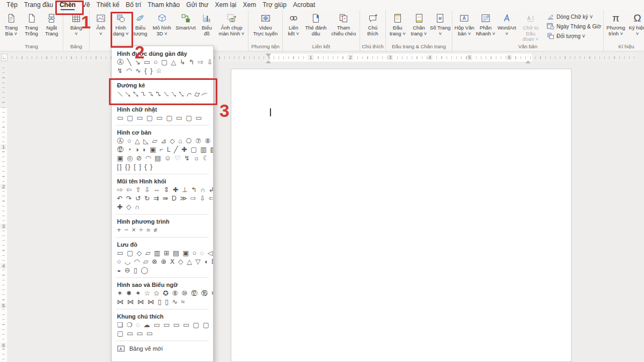 The image size is (644, 362). Describe the element at coordinates (204, 94) in the screenshot. I see `scribble-icon` at that location.